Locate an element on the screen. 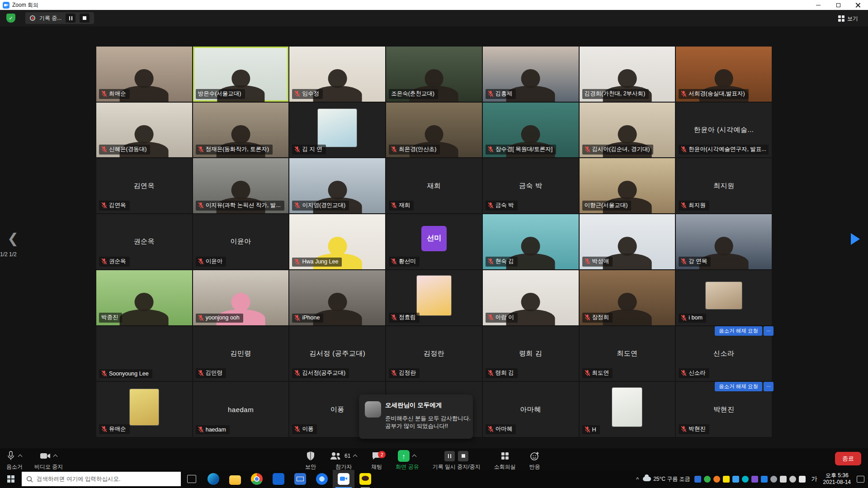 The width and height of the screenshot is (868, 488). reactions-button: 반응 is located at coordinates (535, 460).